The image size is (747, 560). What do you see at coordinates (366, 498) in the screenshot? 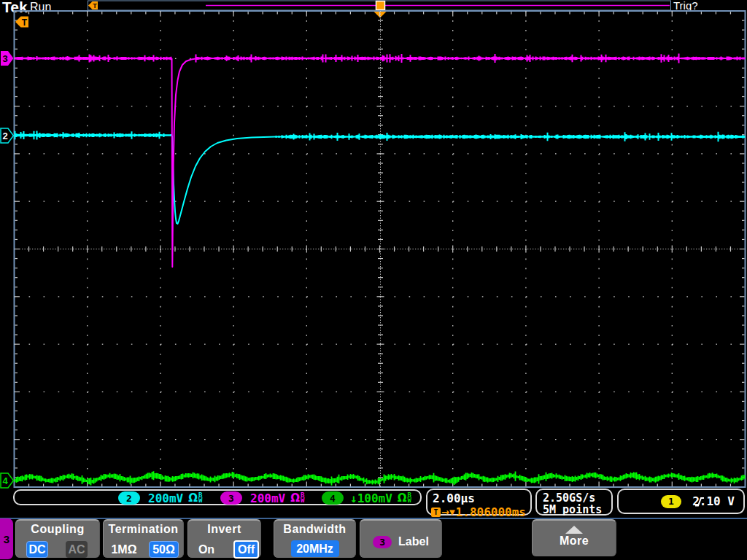
I see `ch4-readout: 4 ↓100mV Ω BW` at bounding box center [366, 498].